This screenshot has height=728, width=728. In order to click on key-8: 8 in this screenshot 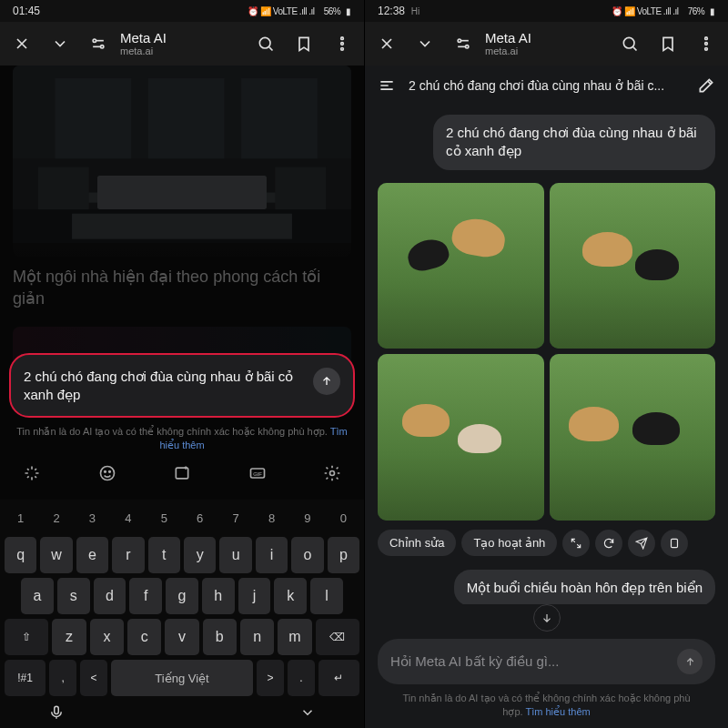, I will do `click(271, 518)`.